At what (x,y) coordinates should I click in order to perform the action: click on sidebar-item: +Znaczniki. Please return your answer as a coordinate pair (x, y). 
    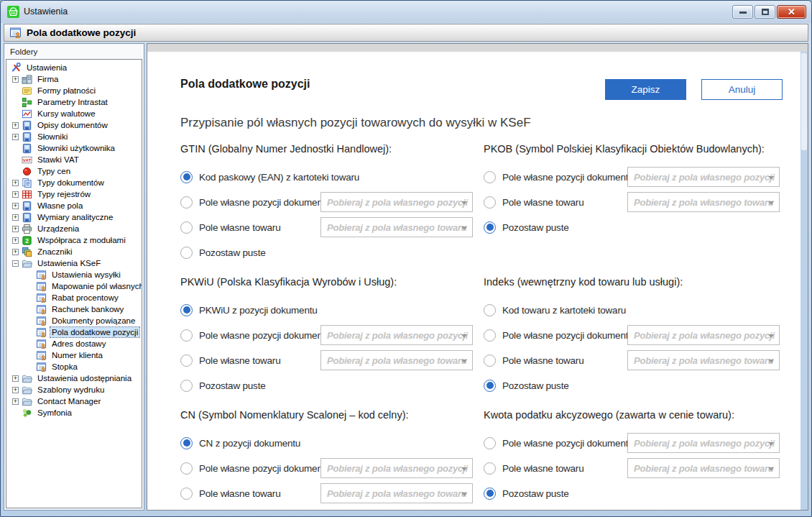
    Looking at the image, I should click on (74, 252).